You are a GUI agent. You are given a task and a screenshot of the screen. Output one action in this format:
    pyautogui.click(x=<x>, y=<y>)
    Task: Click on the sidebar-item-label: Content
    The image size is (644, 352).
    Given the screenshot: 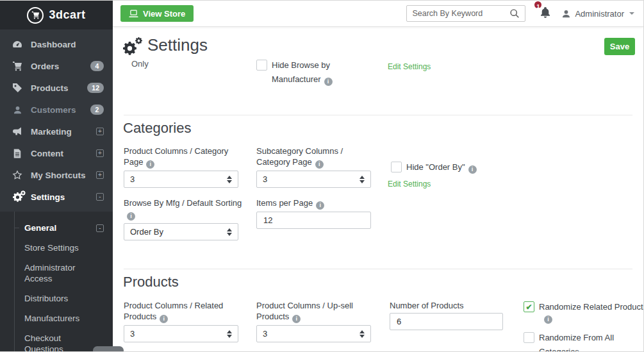 What is the action you would take?
    pyautogui.click(x=47, y=154)
    